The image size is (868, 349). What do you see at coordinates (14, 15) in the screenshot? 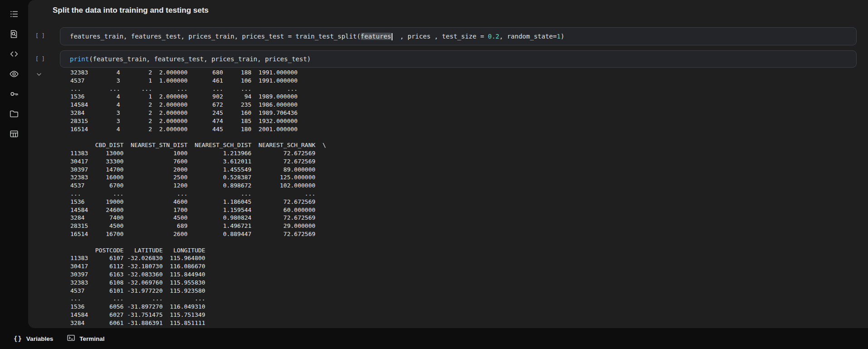
I see `table-of-contents-icon` at bounding box center [14, 15].